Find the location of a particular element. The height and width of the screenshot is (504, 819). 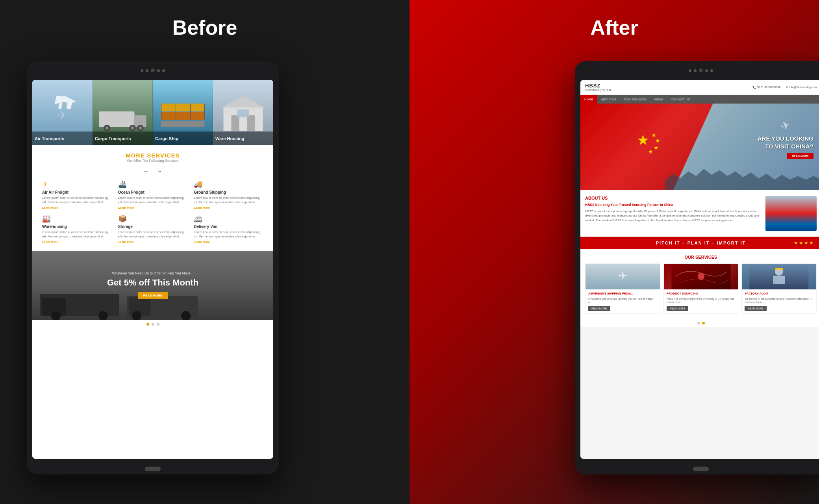

service-title-4: Storage is located at coordinates (153, 227).